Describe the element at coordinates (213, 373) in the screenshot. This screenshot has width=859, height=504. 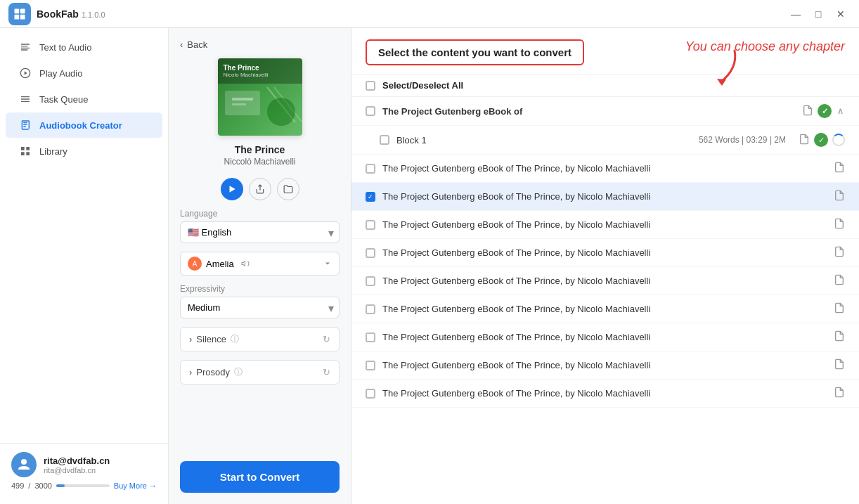
I see `prosody-label: Prosody` at that location.